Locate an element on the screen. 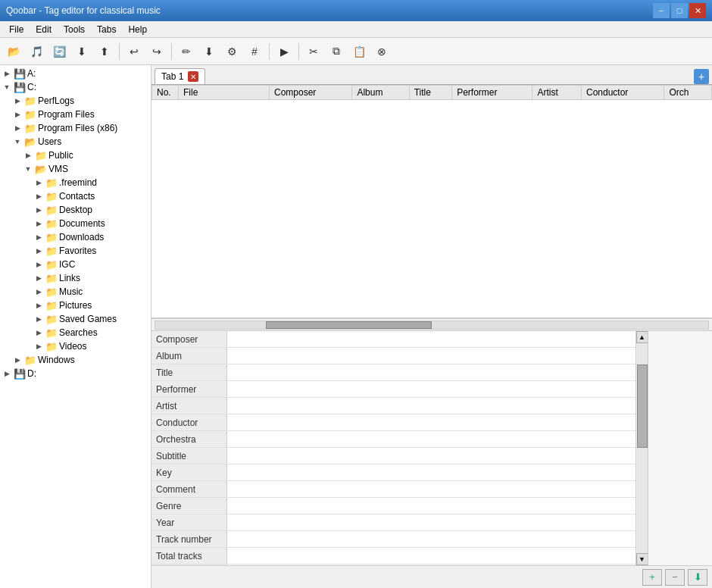 This screenshot has height=588, width=712. col-header-no: No. is located at coordinates (165, 92).